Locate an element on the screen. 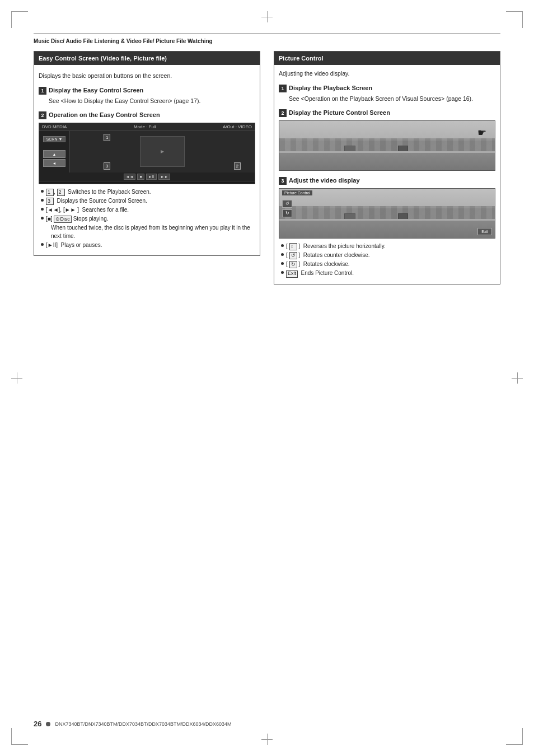  pic-step-2-title: Display the Picture Control Screen is located at coordinates (339, 113).